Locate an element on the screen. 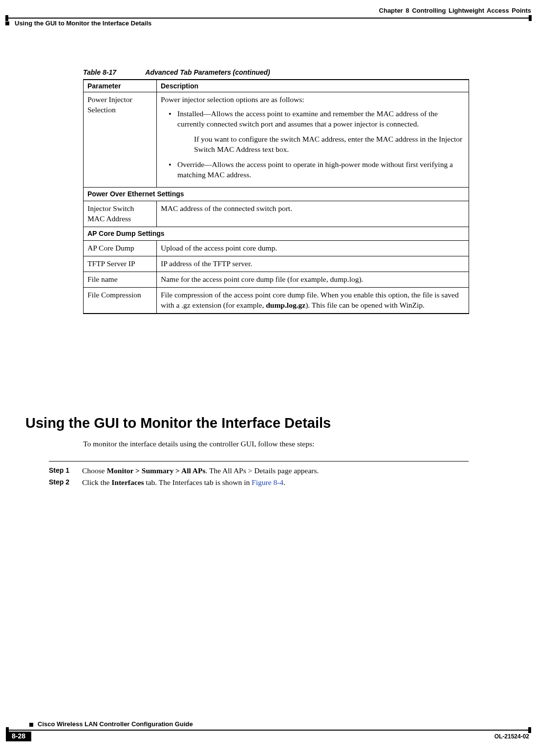  table-row: Injector Switch MAC Address MAC address … is located at coordinates (277, 214).